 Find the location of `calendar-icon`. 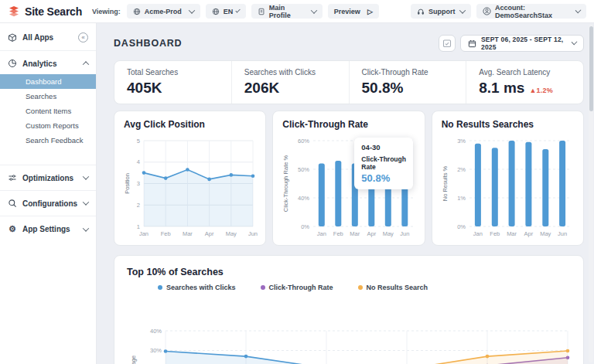

calendar-icon is located at coordinates (472, 43).